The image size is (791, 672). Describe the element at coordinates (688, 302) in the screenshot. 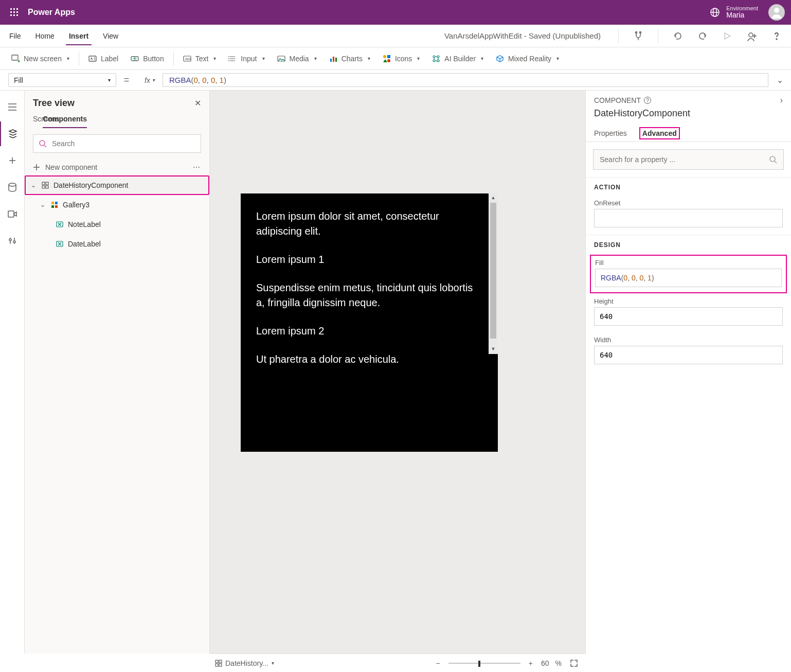

I see `field-label-height: Height` at that location.